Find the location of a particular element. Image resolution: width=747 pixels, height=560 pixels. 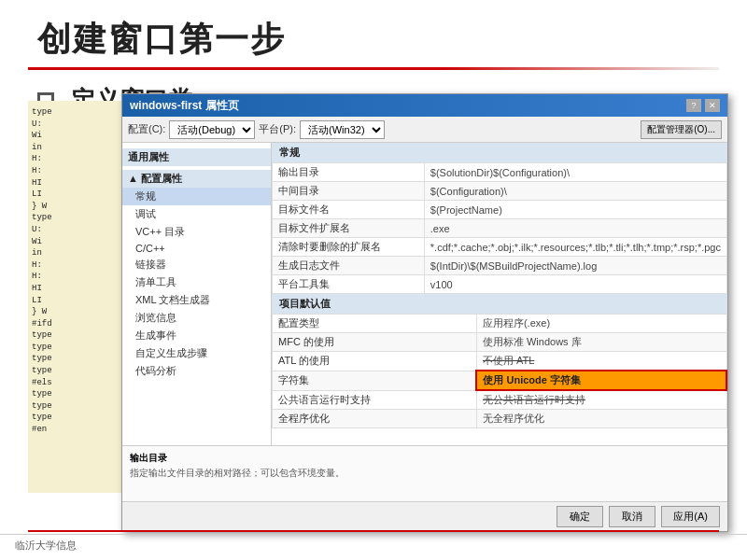

tree-item-debug: 调试 is located at coordinates (196, 215).